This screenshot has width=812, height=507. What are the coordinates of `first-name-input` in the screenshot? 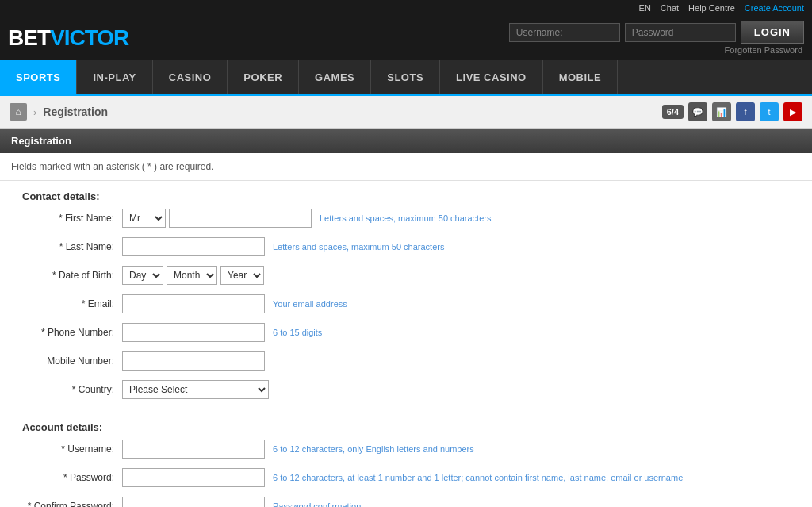 It's located at (240, 218).